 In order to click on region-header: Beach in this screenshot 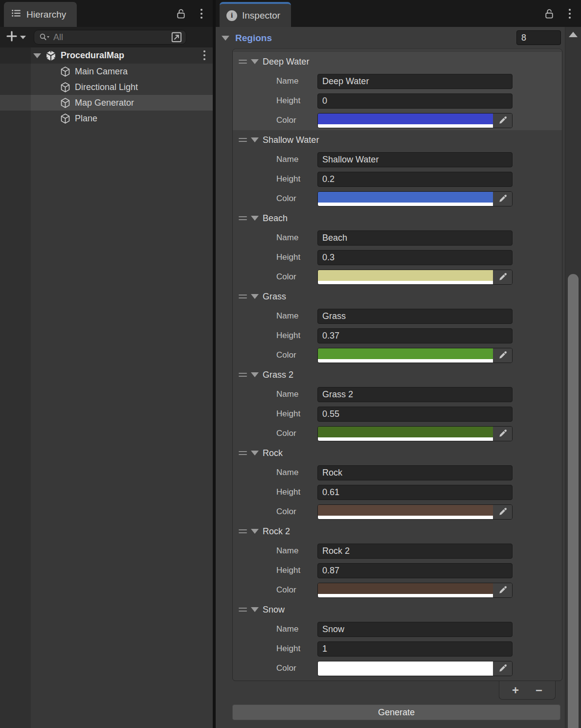, I will do `click(397, 218)`.